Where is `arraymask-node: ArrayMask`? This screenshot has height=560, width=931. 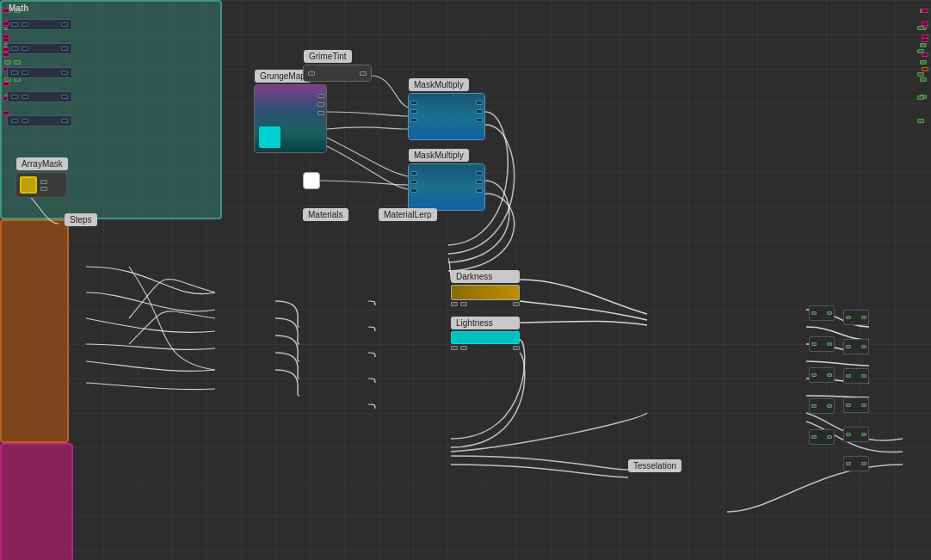
arraymask-node: ArrayMask is located at coordinates (41, 185).